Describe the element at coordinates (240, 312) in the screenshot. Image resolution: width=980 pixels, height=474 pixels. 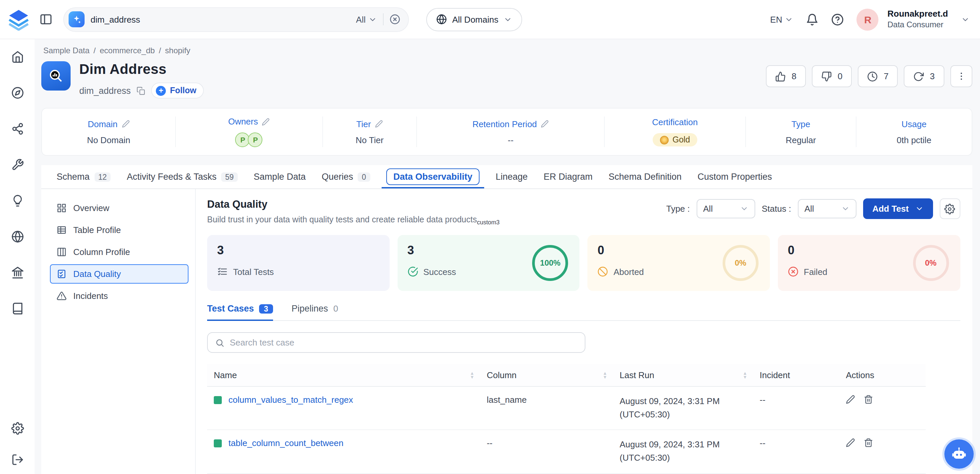
I see `tab-test-cases: Test Cases3` at that location.